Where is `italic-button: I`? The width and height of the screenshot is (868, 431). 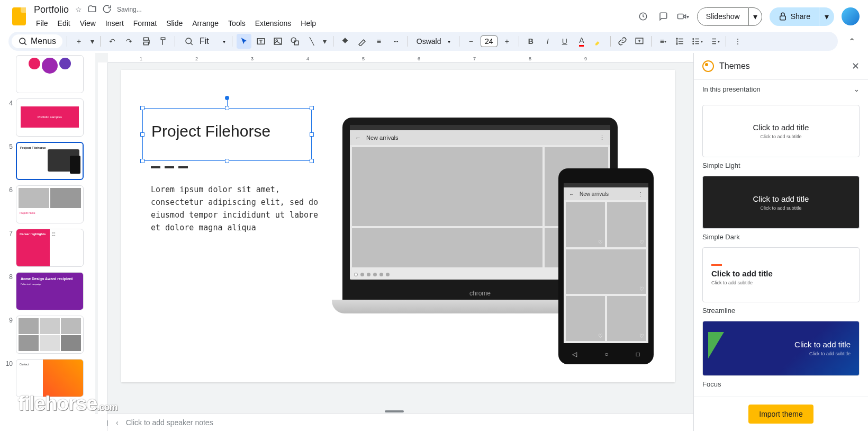 italic-button: I is located at coordinates (548, 41).